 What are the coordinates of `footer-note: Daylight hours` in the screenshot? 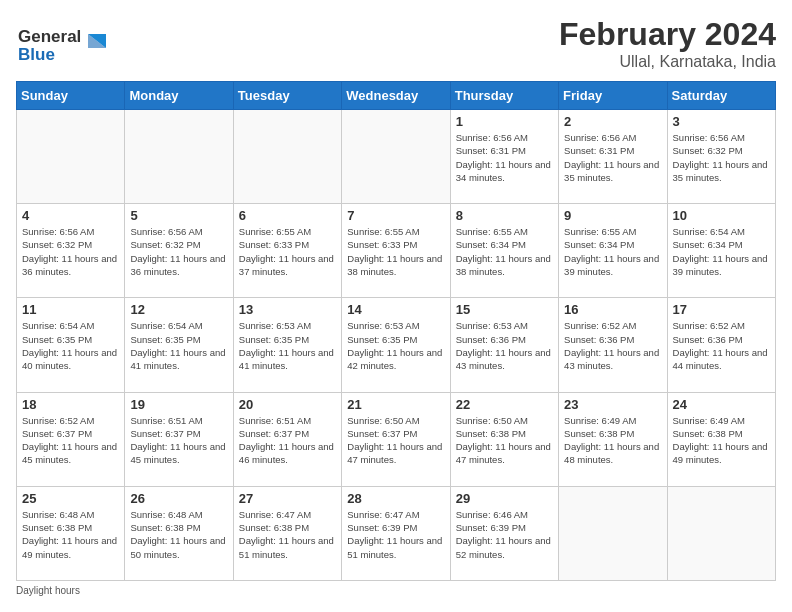 It's located at (396, 590).